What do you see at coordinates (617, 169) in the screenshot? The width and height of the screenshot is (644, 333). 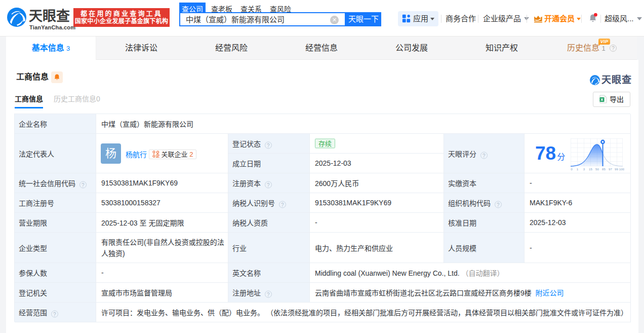 I see `svg-text: 99` at bounding box center [617, 169].